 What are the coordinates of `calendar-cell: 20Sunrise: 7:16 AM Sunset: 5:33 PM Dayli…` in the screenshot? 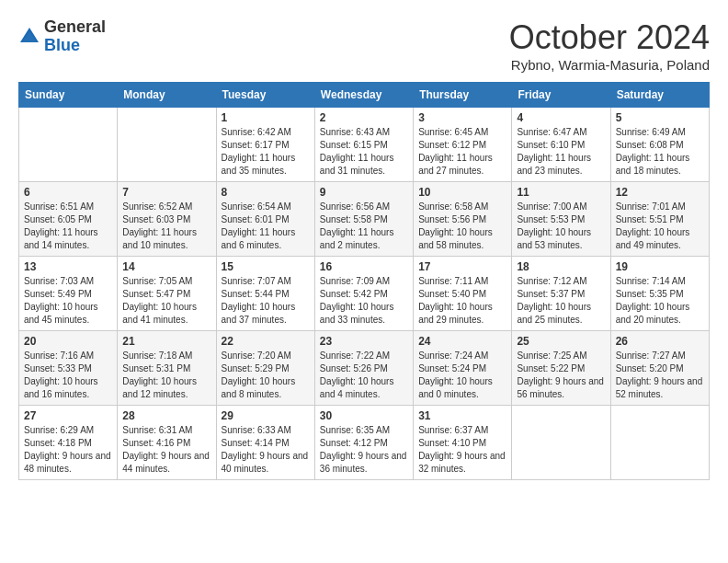 It's located at (68, 368).